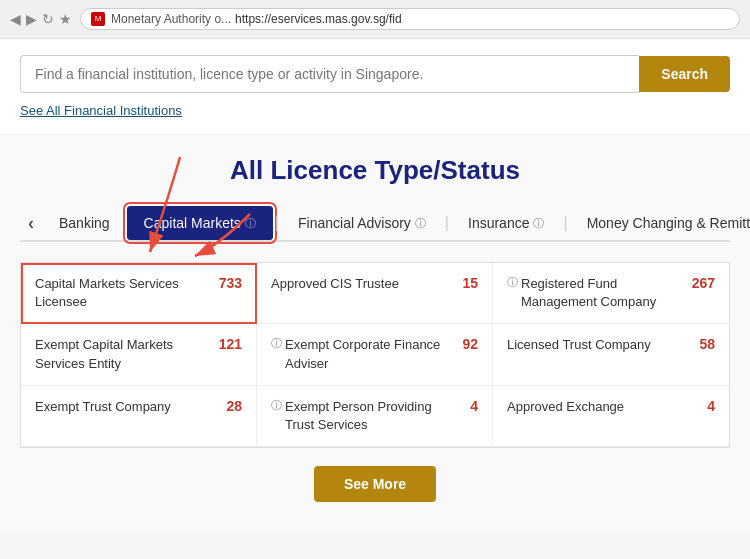 The image size is (750, 559). What do you see at coordinates (602, 293) in the screenshot?
I see `cell-label-registered-fund: Registered Fund Management Company` at bounding box center [602, 293].